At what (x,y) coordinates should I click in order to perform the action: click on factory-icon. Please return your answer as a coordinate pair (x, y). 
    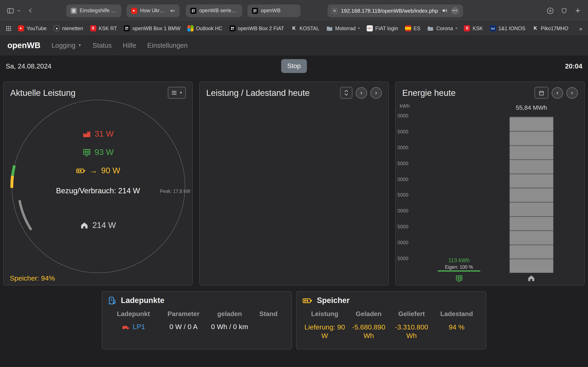
    Looking at the image, I should click on (86, 134).